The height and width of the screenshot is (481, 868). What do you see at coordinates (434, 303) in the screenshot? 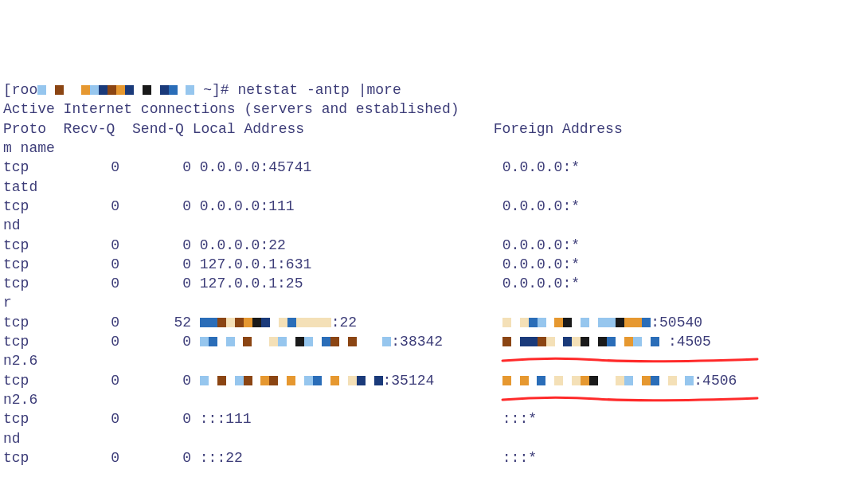
I see `netstat-row-cont: r` at bounding box center [434, 303].